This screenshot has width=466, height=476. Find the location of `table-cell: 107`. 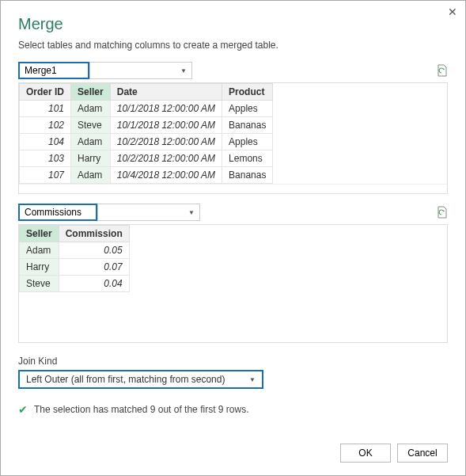

table-cell: 107 is located at coordinates (46, 176).